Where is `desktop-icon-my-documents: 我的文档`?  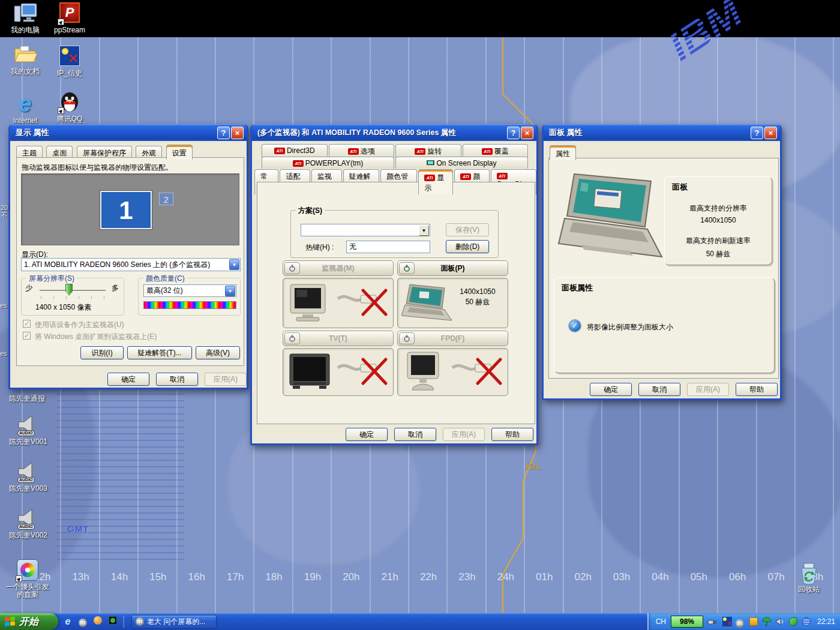
desktop-icon-my-documents: 我的文档 is located at coordinates (25, 60).